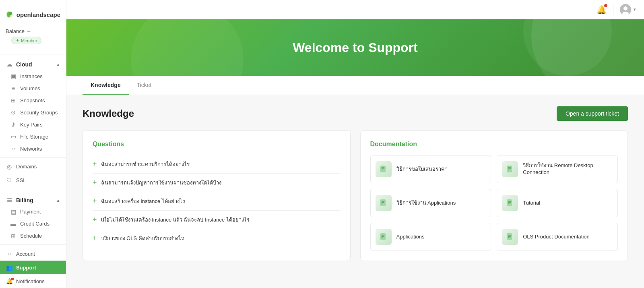 This screenshot has height=288, width=644. Describe the element at coordinates (31, 281) in the screenshot. I see `notifications-label: Notifications` at that location.